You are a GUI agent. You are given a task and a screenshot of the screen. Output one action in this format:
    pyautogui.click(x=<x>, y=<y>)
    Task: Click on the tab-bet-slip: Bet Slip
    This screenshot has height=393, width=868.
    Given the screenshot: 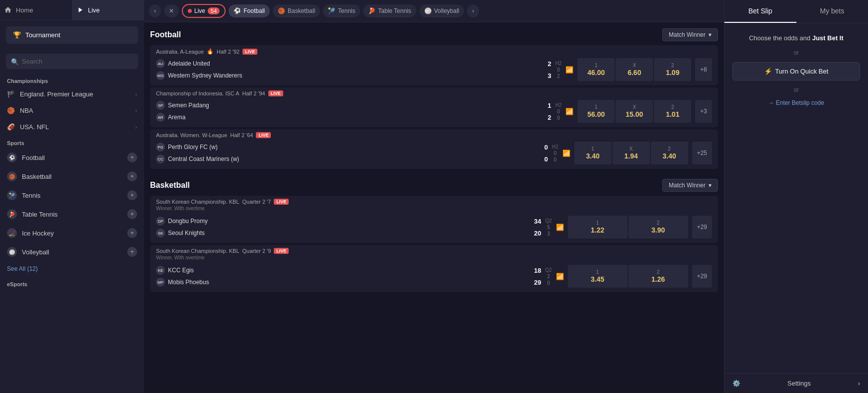 What is the action you would take?
    pyautogui.click(x=760, y=11)
    